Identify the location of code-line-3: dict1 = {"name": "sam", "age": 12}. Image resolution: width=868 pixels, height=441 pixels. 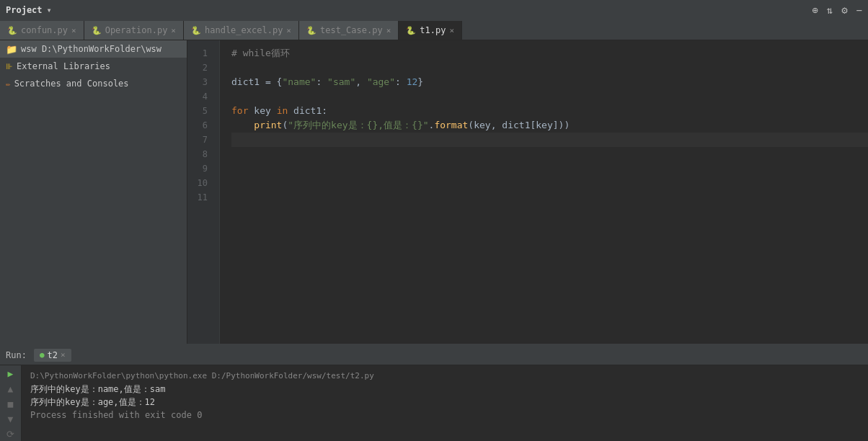
(549, 82).